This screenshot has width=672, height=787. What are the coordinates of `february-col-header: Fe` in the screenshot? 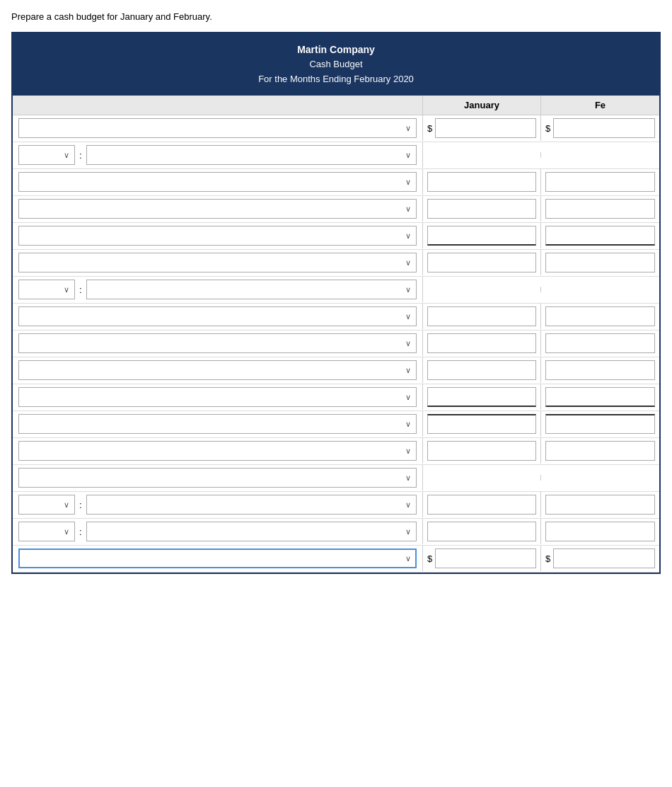 It's located at (600, 105).